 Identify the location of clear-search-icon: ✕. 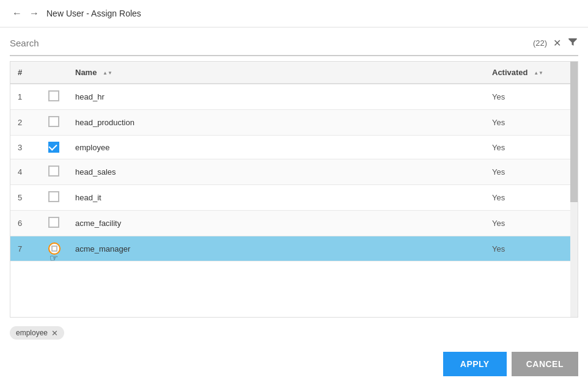
(557, 43).